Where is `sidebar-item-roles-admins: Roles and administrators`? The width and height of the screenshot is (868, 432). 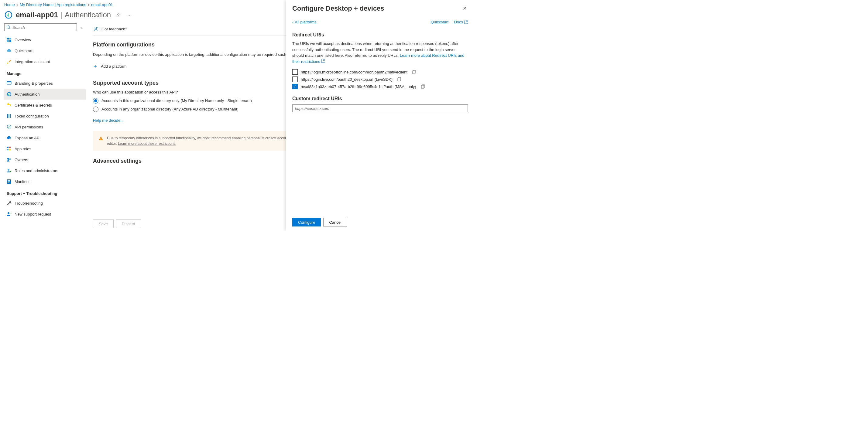
sidebar-item-roles-admins: Roles and administrators is located at coordinates (45, 170).